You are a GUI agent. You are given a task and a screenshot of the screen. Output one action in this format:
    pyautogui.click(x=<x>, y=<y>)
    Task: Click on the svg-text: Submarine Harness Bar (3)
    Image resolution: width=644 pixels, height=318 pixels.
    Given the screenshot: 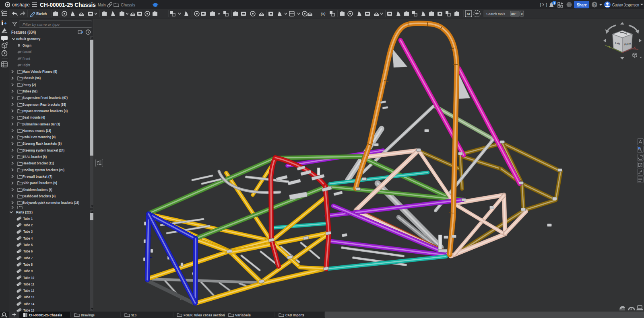 What is the action you would take?
    pyautogui.click(x=41, y=124)
    